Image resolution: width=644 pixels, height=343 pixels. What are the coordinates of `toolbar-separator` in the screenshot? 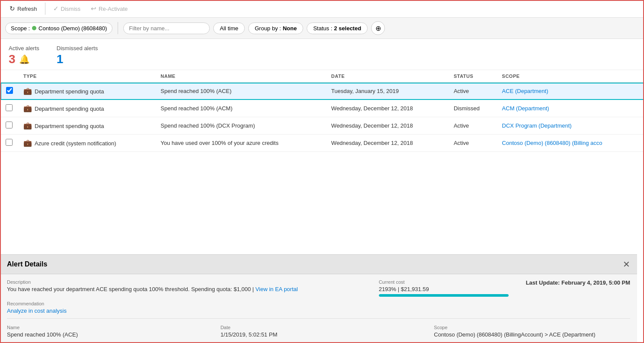 It's located at (45, 9).